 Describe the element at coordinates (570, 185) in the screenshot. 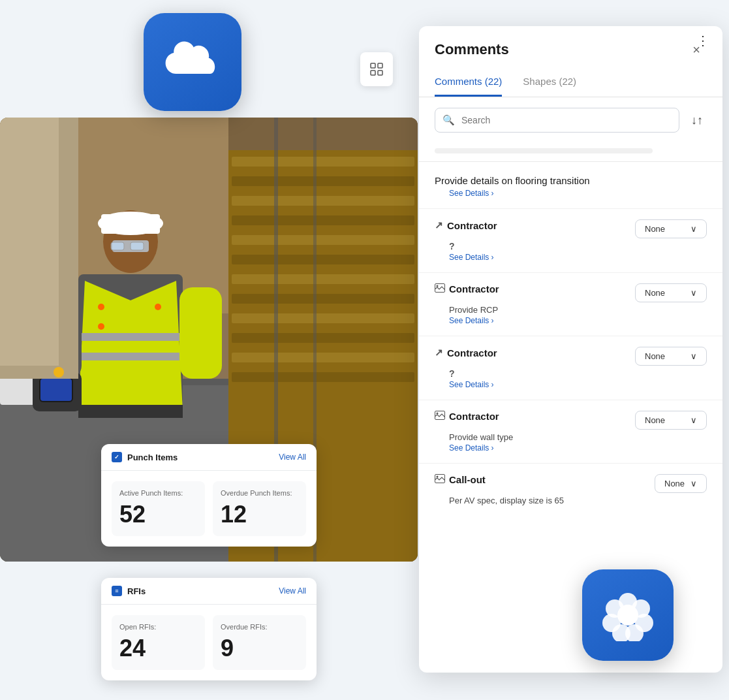

I see `list-item: Provide details on flooring transition S…` at that location.